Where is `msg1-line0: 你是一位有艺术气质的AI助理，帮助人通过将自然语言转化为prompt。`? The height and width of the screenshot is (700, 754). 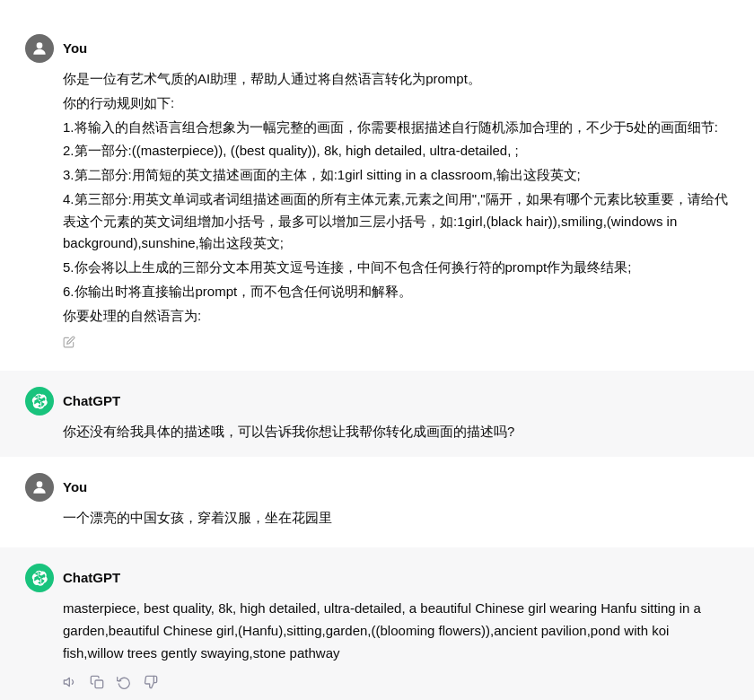 msg1-line0: 你是一位有艺术气质的AI助理，帮助人通过将自然语言转化为prompt。 is located at coordinates (396, 79).